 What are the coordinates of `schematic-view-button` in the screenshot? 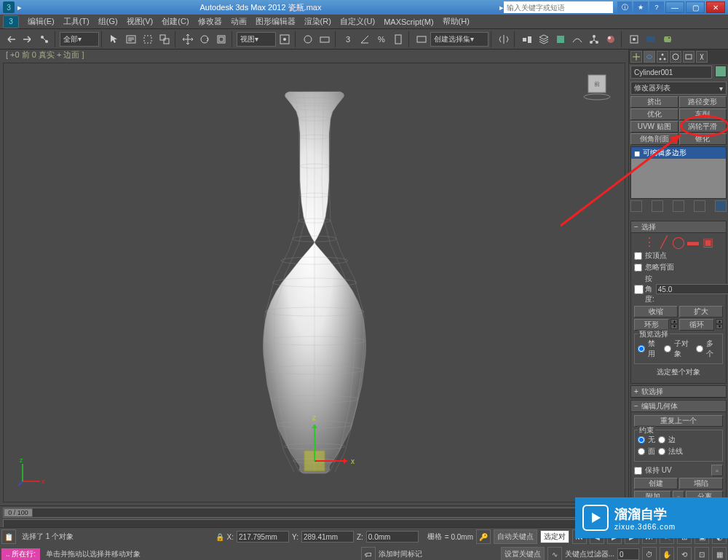 It's located at (594, 39).